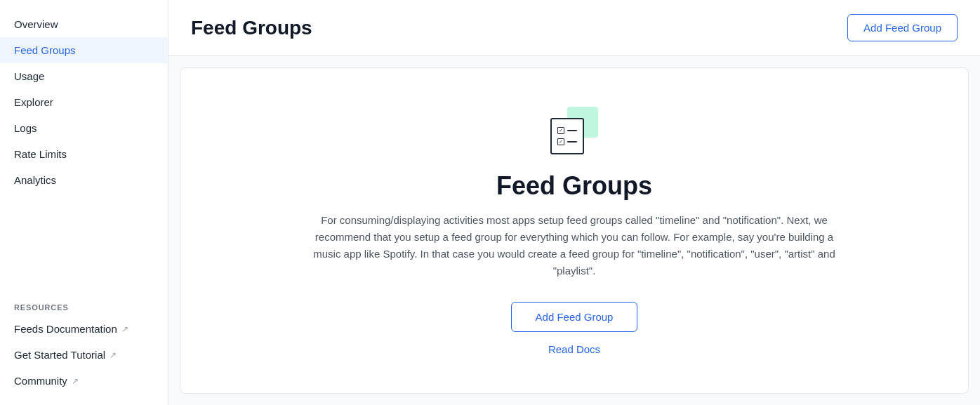 Image resolution: width=980 pixels, height=405 pixels. What do you see at coordinates (84, 180) in the screenshot?
I see `sidebar-item-analytics: Analytics` at bounding box center [84, 180].